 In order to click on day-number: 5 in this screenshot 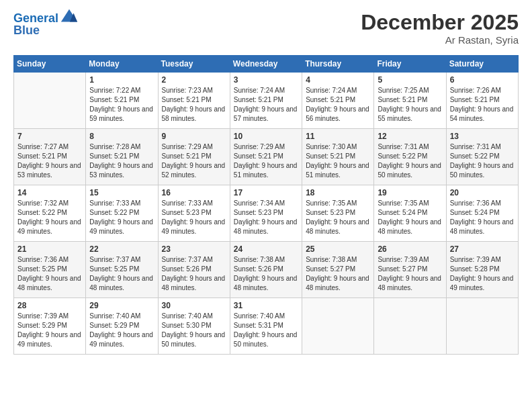, I will do `click(410, 80)`.